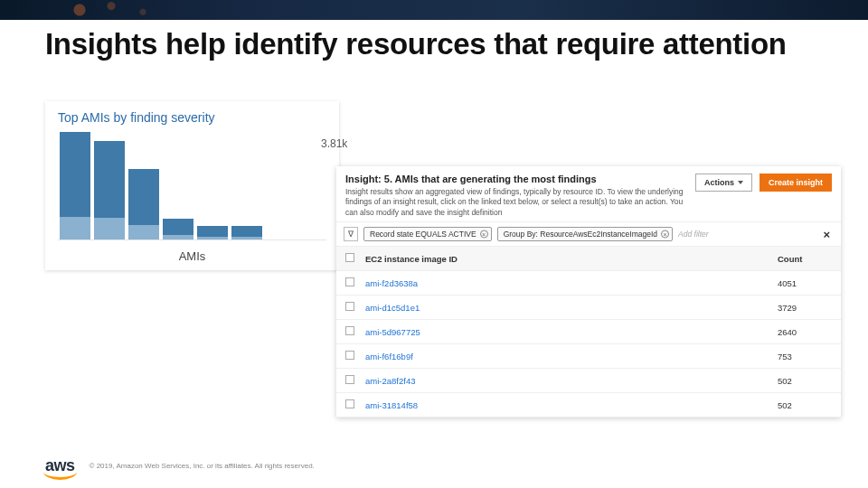  Describe the element at coordinates (392, 405) in the screenshot. I see `ami-link: ami-31814f58` at that location.